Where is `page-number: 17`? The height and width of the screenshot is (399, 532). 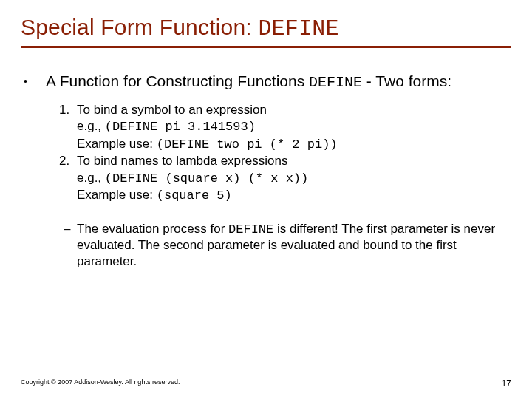 page-number: 17 is located at coordinates (507, 383).